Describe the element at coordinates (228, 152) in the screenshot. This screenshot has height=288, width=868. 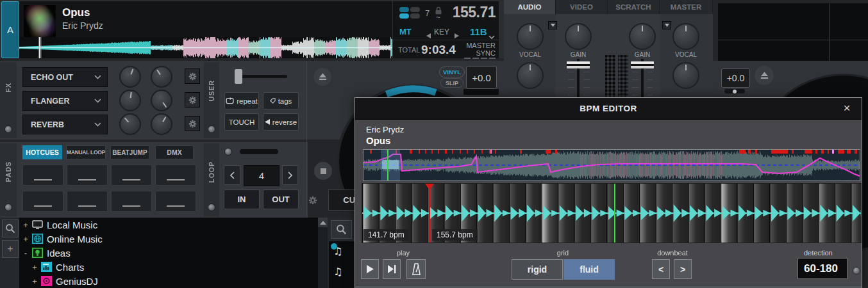
I see `loop-mini-radio` at that location.